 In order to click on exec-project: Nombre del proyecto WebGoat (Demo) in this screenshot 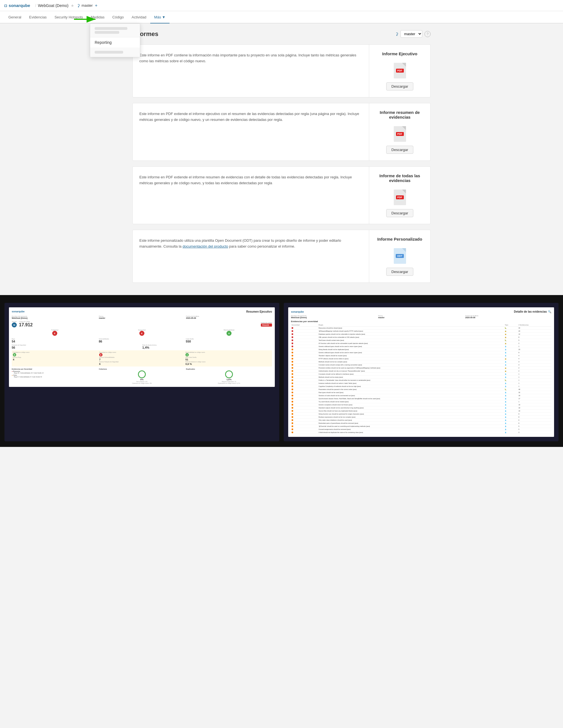, I will do `click(55, 317)`.